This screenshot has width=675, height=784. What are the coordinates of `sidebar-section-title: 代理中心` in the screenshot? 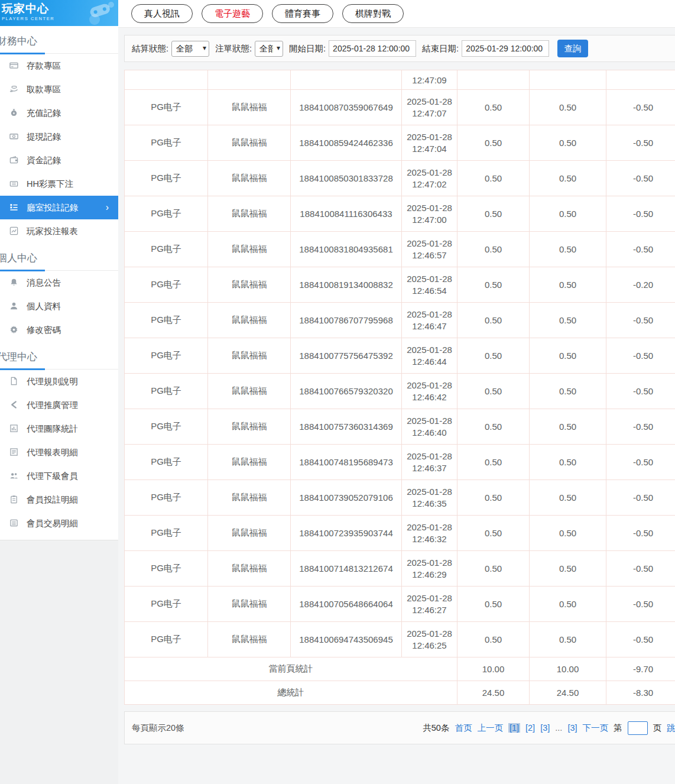 It's located at (59, 356).